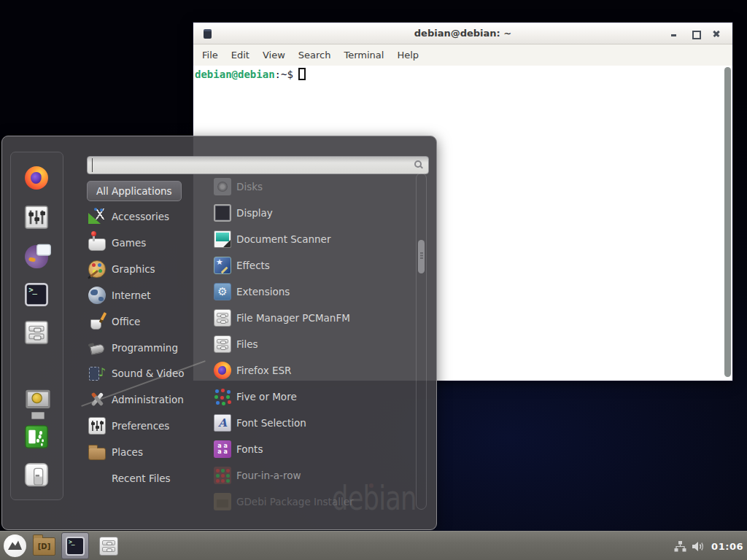  What do you see at coordinates (36, 295) in the screenshot?
I see `favorite-terminal` at bounding box center [36, 295].